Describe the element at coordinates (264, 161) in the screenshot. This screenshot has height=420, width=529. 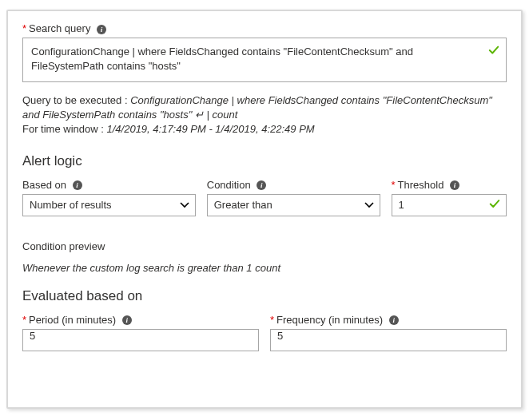
I see `alert-logic-title: Alert logic` at that location.